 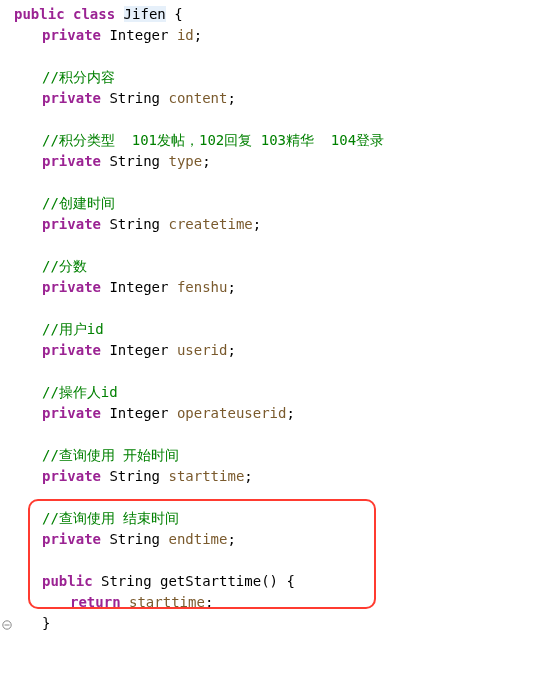 I want to click on keyword: return, so click(x=96, y=602).